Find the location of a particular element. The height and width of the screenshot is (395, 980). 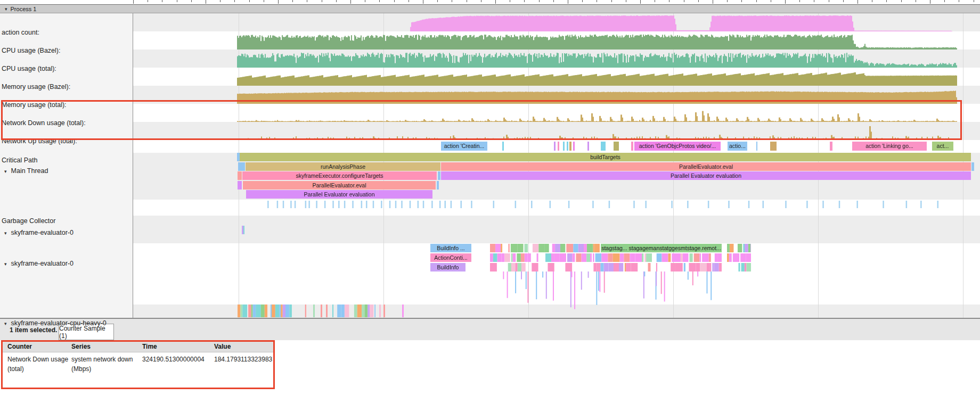

sidebar-track-label: Memory usage (Bazel): is located at coordinates (36, 87).